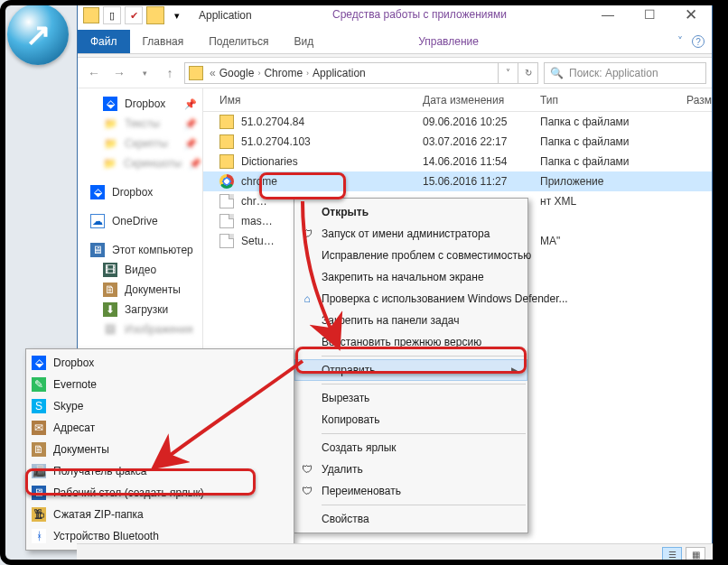 This screenshot has height=565, width=728. Describe the element at coordinates (403, 277) in the screenshot. I see `menu-label: Закрепить на начальном экране` at that location.